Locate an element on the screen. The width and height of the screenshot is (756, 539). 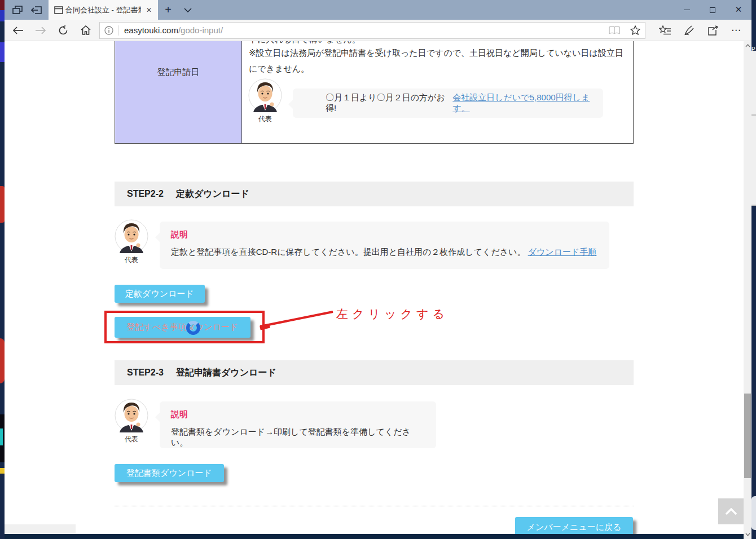
desktop-edge-right: P is located at coordinates (754, 270).